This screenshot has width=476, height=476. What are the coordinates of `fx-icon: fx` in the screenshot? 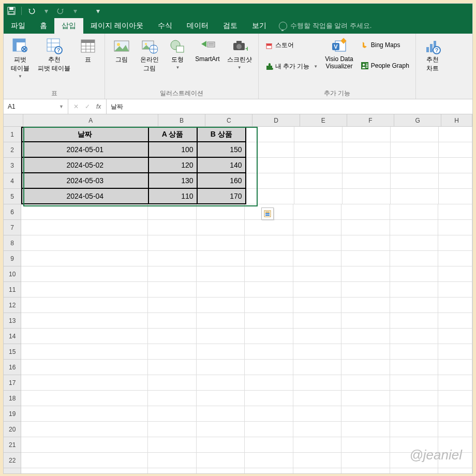 It's located at (98, 107).